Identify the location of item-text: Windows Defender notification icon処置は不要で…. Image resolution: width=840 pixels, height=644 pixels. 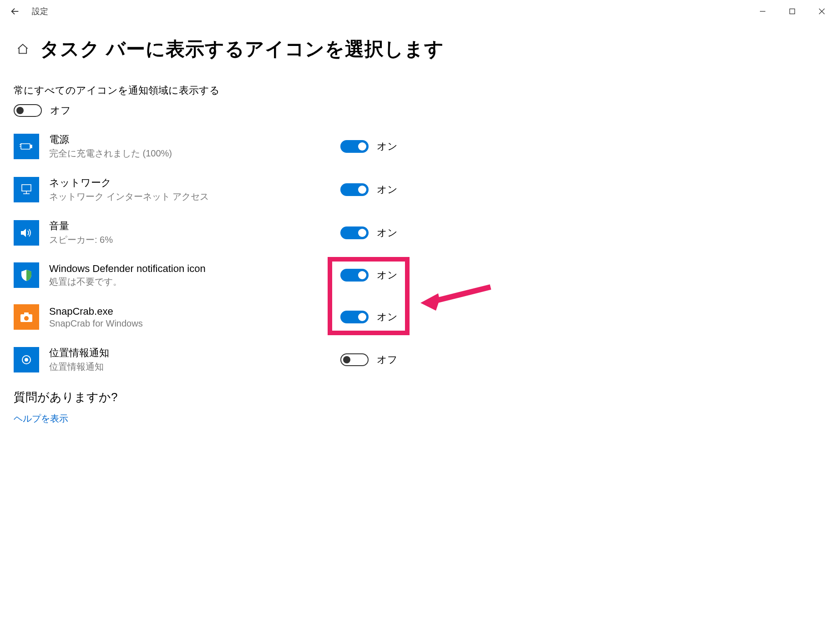
(195, 276).